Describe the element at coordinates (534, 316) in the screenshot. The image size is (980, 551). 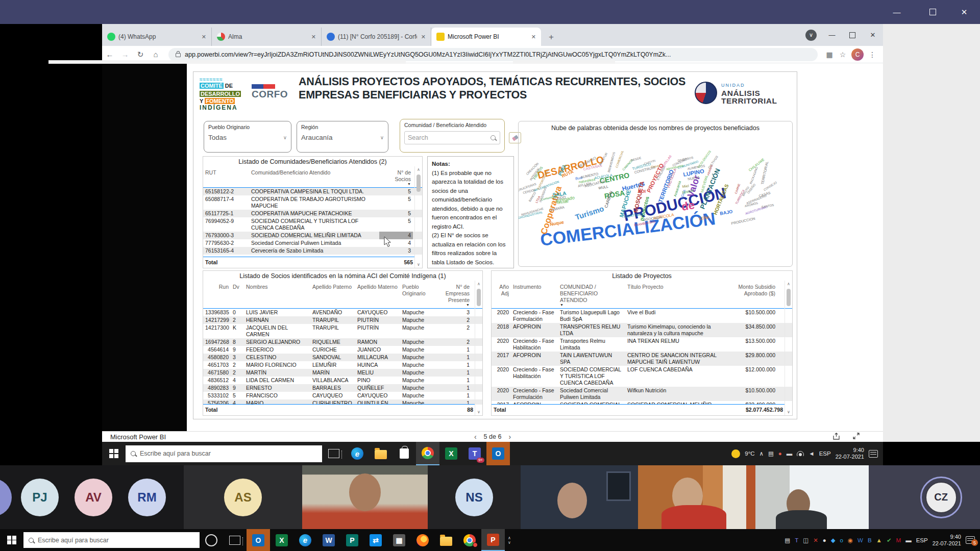
I see `table-cell: Creciendo - Fase Formulación` at that location.